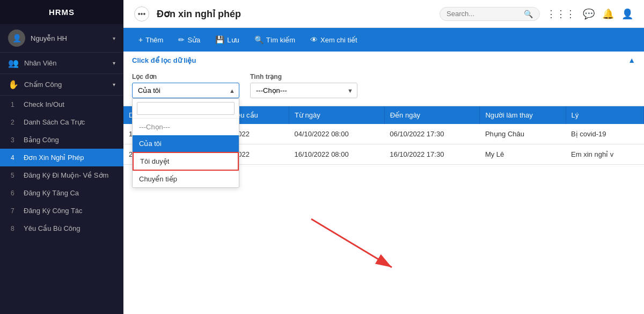  Describe the element at coordinates (62, 39) in the screenshot. I see `sidebar-user: 👤 Nguyễn HH ▾` at that location.